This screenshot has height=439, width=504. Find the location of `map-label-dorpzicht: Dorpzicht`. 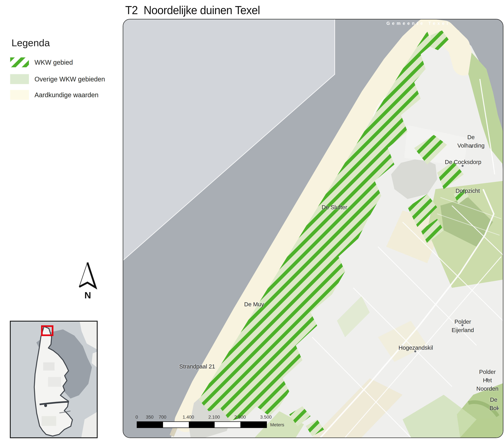

map-label-dorpzicht: Dorpzicht is located at coordinates (468, 191).